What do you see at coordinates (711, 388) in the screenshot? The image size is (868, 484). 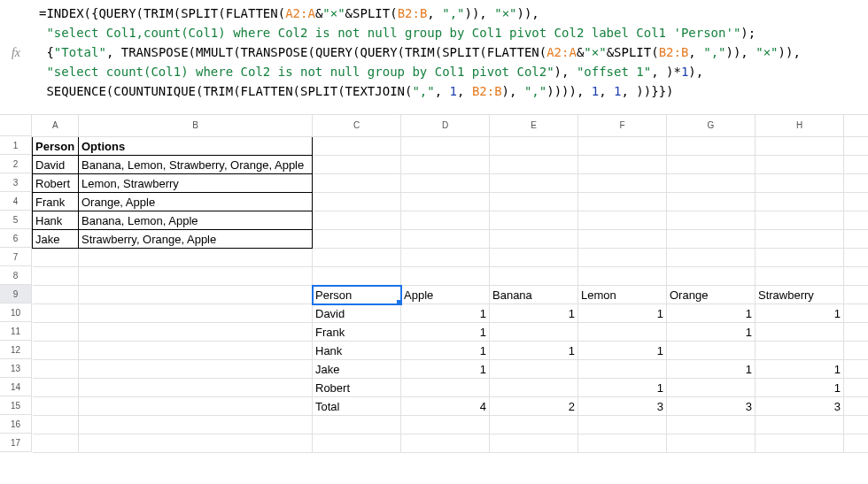 I see `cell-G14` at bounding box center [711, 388].